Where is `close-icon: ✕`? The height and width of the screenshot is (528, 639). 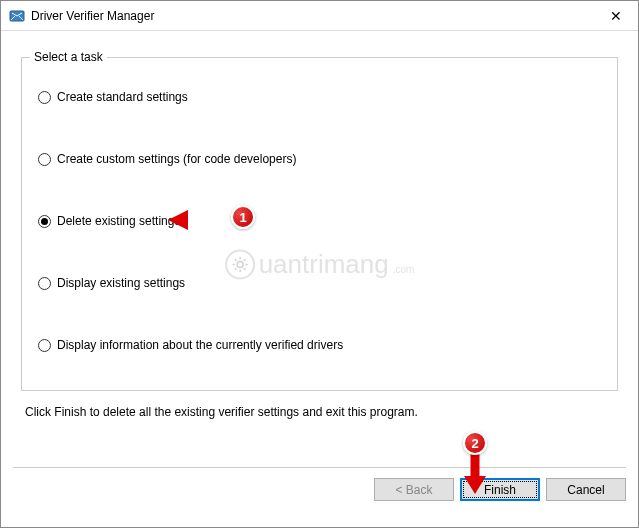
close-icon: ✕ is located at coordinates (616, 16).